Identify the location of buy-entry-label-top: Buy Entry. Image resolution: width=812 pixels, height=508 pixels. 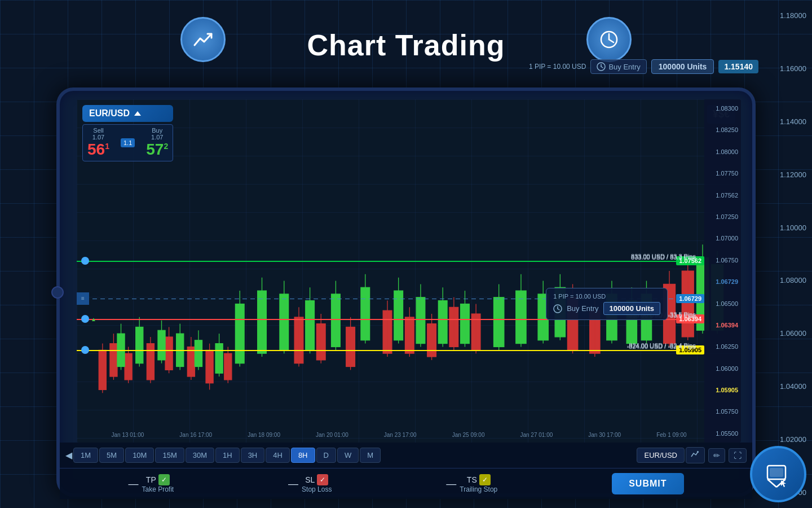
(624, 67).